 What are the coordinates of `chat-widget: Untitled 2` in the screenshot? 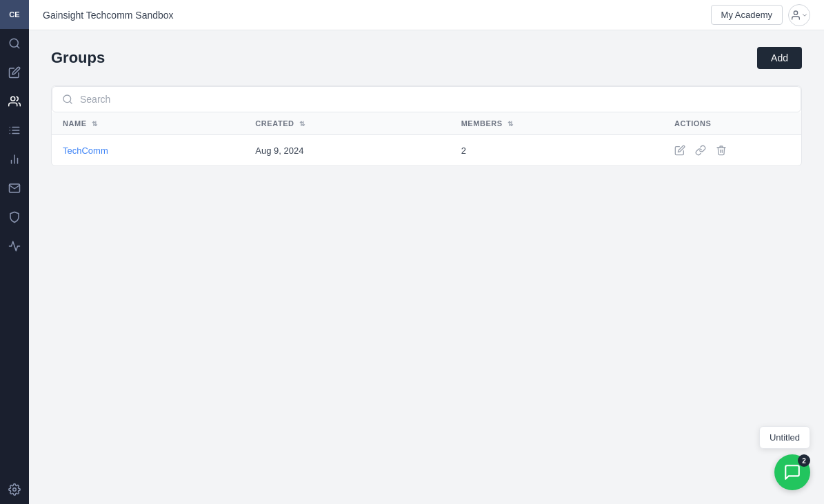 It's located at (785, 458).